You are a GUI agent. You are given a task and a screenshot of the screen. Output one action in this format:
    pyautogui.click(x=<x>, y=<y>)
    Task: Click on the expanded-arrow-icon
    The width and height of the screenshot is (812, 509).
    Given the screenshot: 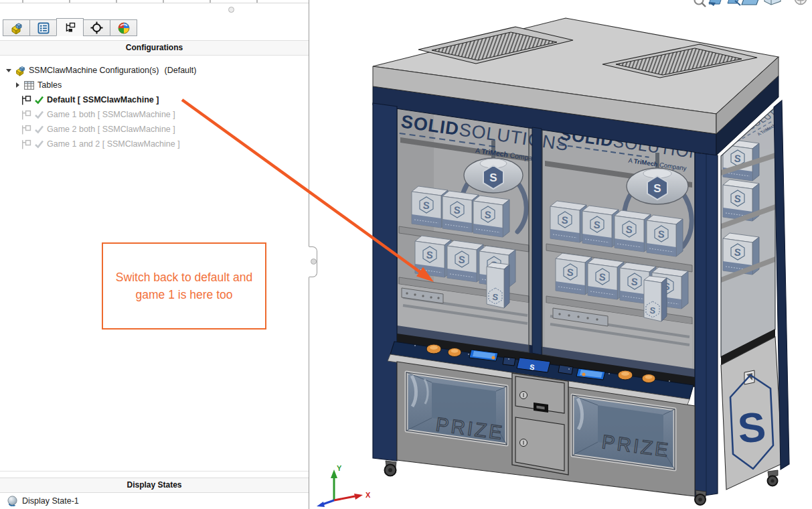 What is the action you would take?
    pyautogui.click(x=9, y=71)
    